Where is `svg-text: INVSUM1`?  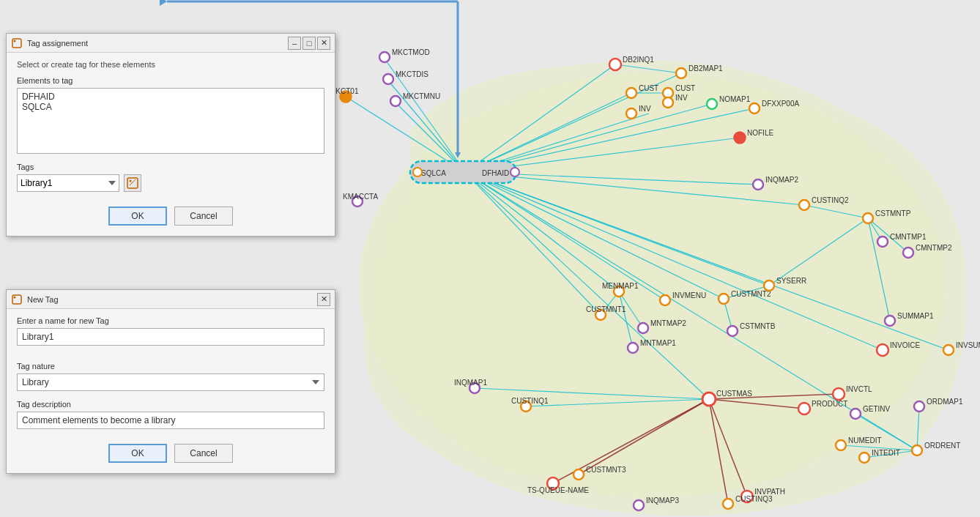 svg-text: INVSUM1 is located at coordinates (968, 346).